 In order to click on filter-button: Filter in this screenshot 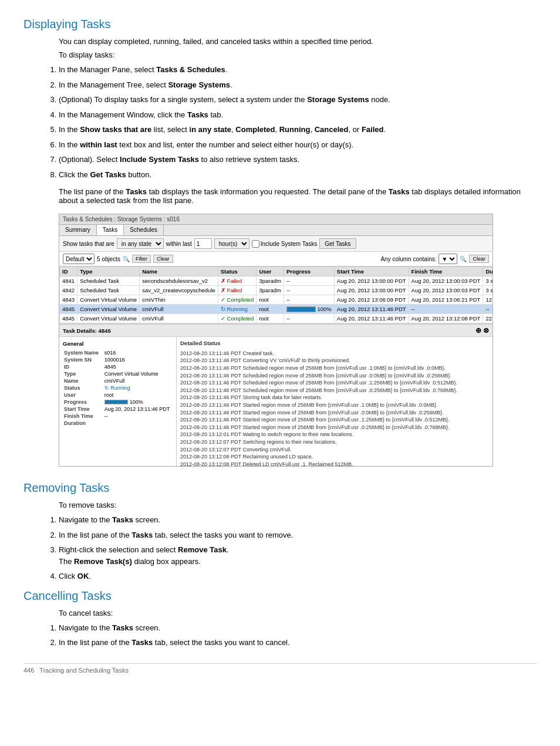, I will do `click(141, 259)`.